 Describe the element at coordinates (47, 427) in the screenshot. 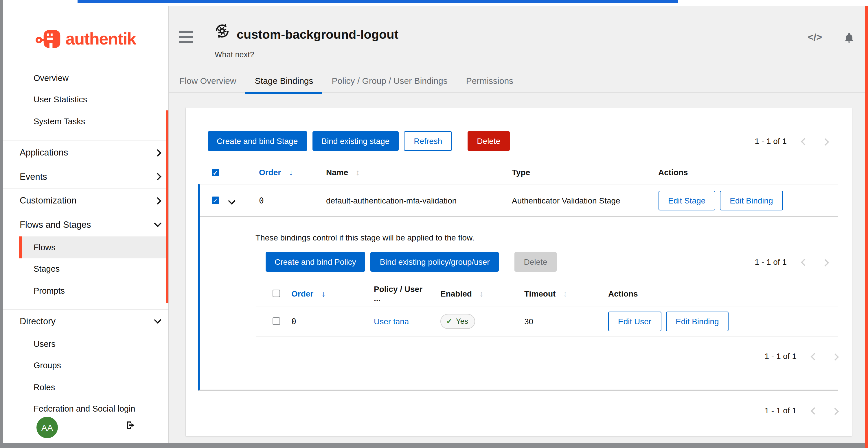

I see `avatar: AA` at that location.